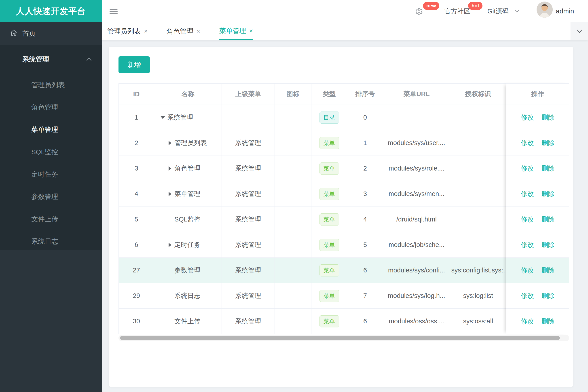  What do you see at coordinates (89, 59) in the screenshot?
I see `chevron-up-icon` at bounding box center [89, 59].